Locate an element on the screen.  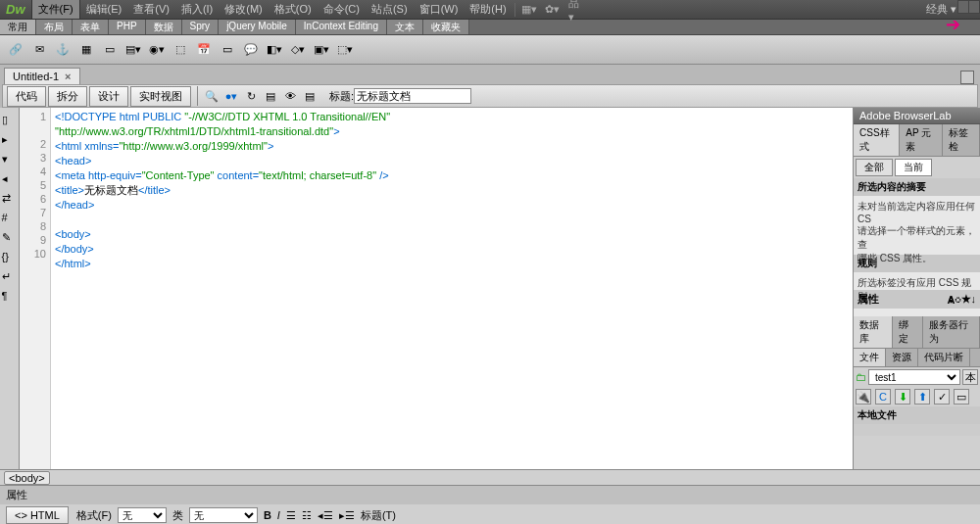
head-icon: ◧▾ is located at coordinates (274, 50).